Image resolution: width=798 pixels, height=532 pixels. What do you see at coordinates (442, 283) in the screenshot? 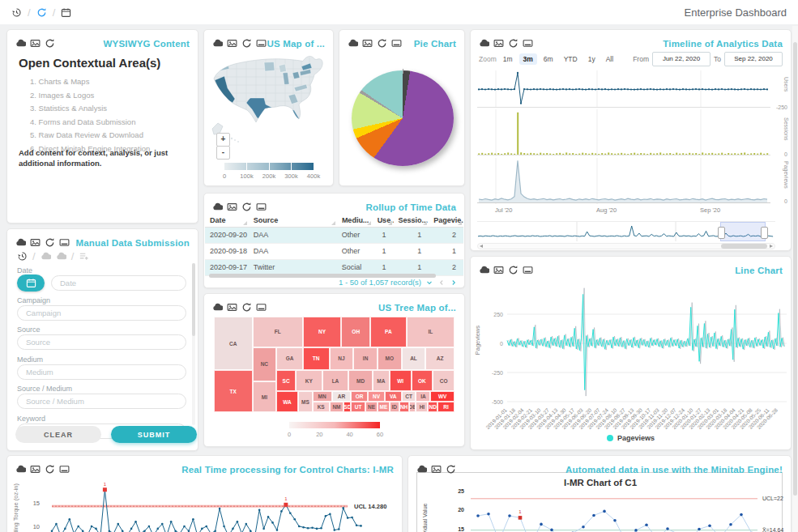
I see `chevron-left-ic` at bounding box center [442, 283].